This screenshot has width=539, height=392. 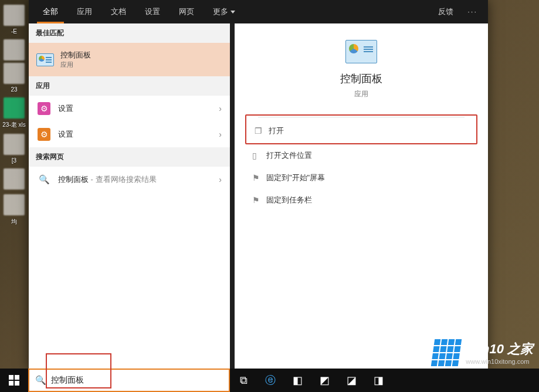 I want to click on more-options-button: ···, so click(x=473, y=12).